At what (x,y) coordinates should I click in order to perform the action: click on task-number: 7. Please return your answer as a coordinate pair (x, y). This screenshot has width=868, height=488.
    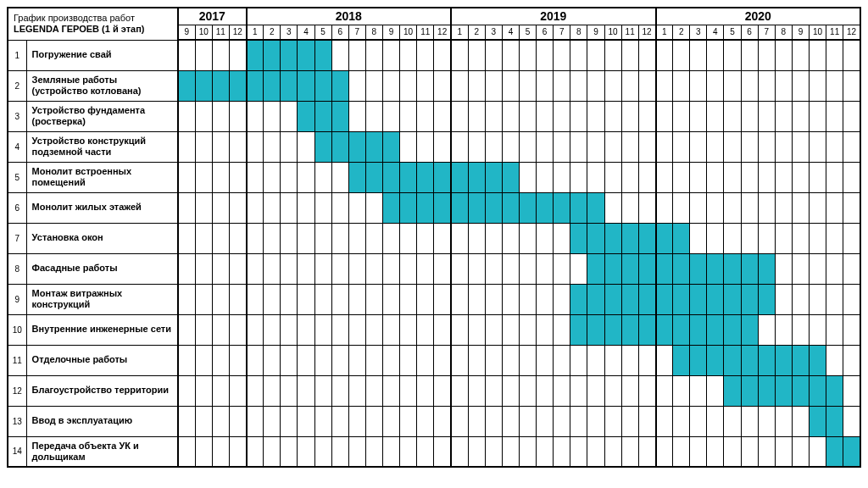
    Looking at the image, I should click on (17, 238).